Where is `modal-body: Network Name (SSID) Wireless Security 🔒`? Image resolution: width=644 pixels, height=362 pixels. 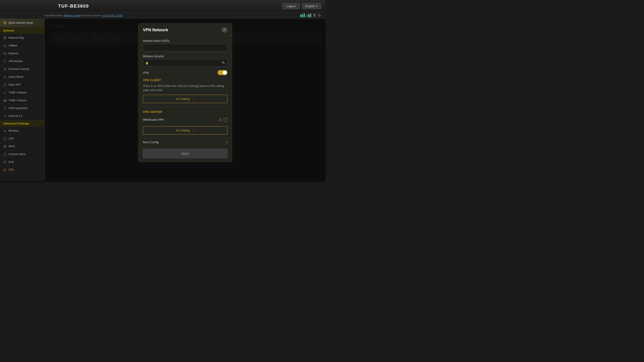 modal-body: Network Name (SSID) Wireless Security 🔒 is located at coordinates (185, 99).